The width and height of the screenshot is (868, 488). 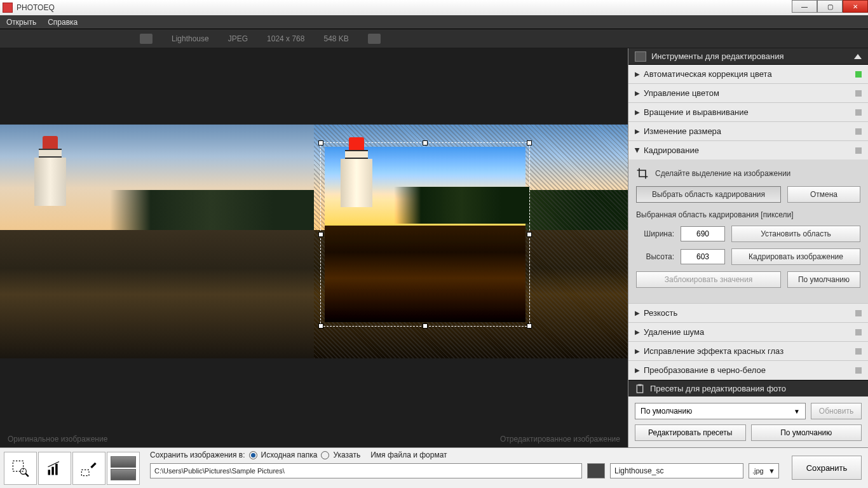 What do you see at coordinates (830, 6) in the screenshot?
I see `maximize-button: ▢` at bounding box center [830, 6].